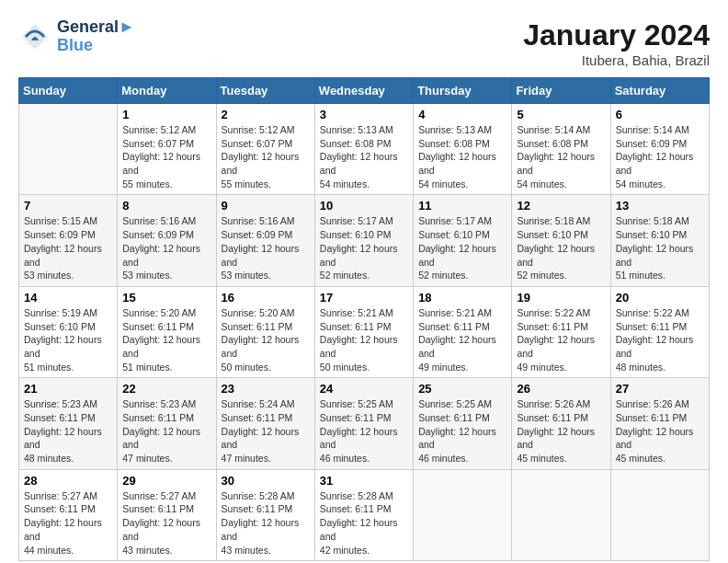 The width and height of the screenshot is (728, 563). I want to click on page-header: General► Blue January 2024 Itubera, Bahi…, so click(364, 43).